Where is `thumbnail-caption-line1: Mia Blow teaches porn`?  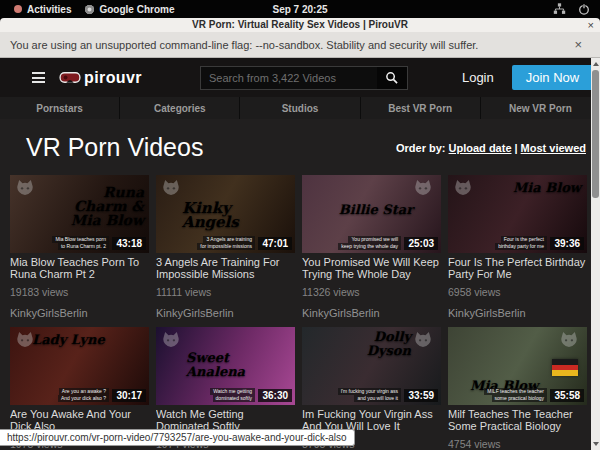
thumbnail-caption-line1: Mia Blow teaches porn is located at coordinates (80, 240).